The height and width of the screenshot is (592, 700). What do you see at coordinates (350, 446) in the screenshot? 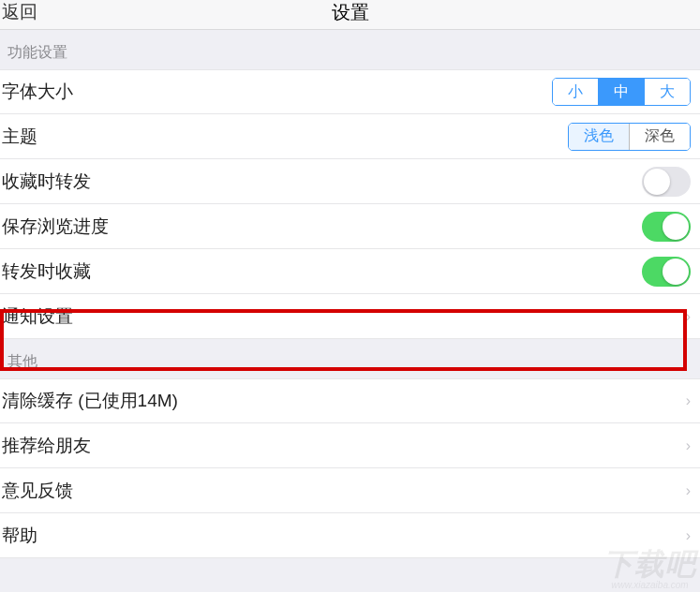
I see `row-recommend: 推荐给朋友 ›` at bounding box center [350, 446].